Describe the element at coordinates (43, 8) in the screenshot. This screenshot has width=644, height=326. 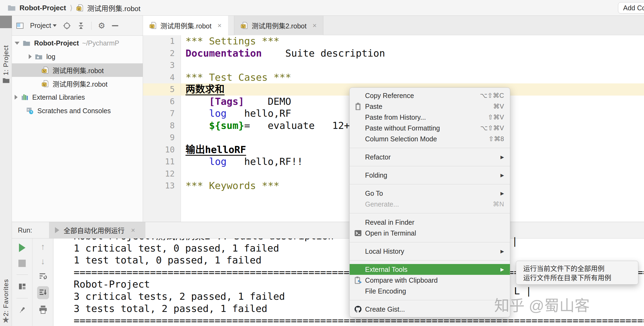
I see `breadcrumb-project: Robot-Project` at that location.